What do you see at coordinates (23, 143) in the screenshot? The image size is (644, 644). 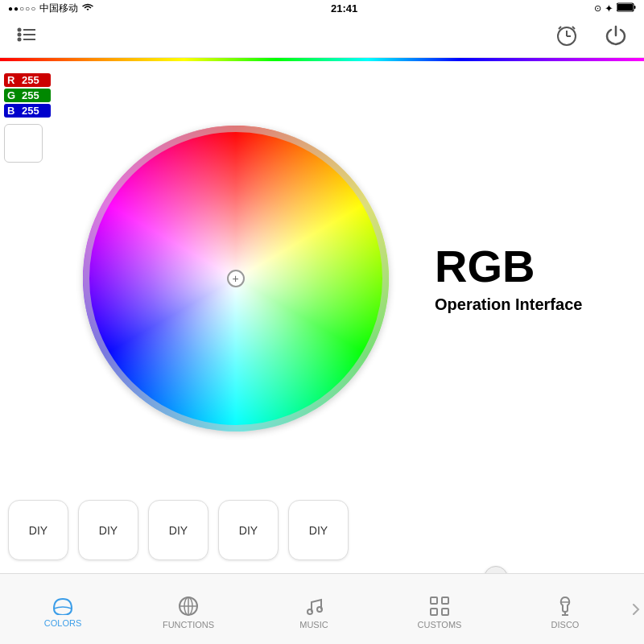 I see `color-swatch` at bounding box center [23, 143].